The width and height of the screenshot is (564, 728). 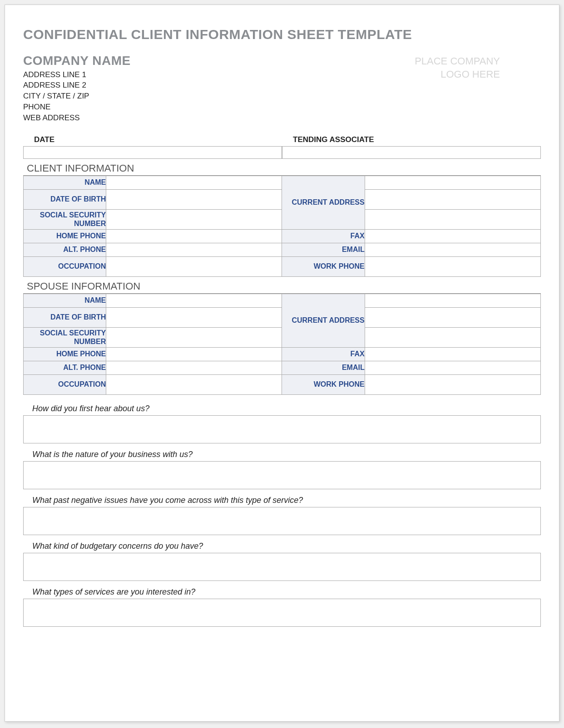 I want to click on tending-associate-input, so click(x=411, y=152).